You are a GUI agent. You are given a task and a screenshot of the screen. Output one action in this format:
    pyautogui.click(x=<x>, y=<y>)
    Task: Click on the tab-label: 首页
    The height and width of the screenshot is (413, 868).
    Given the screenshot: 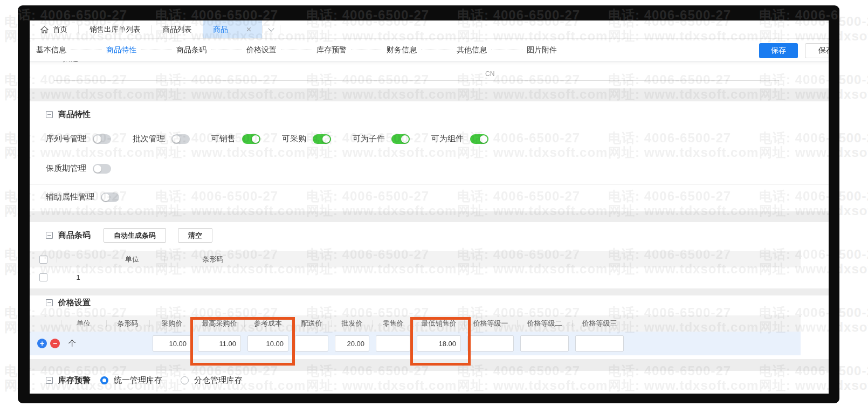 What is the action you would take?
    pyautogui.click(x=60, y=30)
    